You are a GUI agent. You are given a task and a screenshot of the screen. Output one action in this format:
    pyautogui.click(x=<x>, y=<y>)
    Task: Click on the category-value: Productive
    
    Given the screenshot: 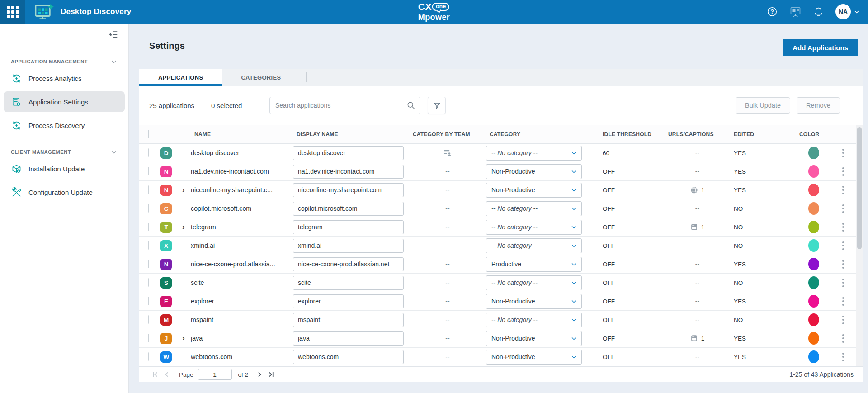 What is the action you would take?
    pyautogui.click(x=506, y=264)
    